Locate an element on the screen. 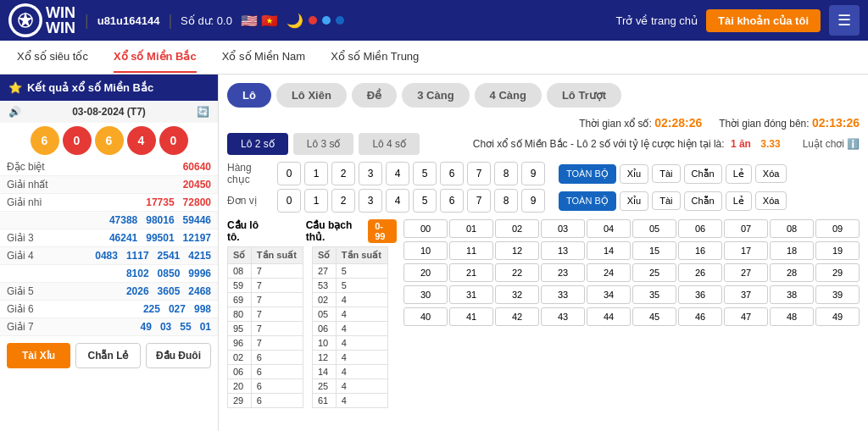 Image resolution: width=868 pixels, height=431 pixels. cell-37: 37 is located at coordinates (746, 295).